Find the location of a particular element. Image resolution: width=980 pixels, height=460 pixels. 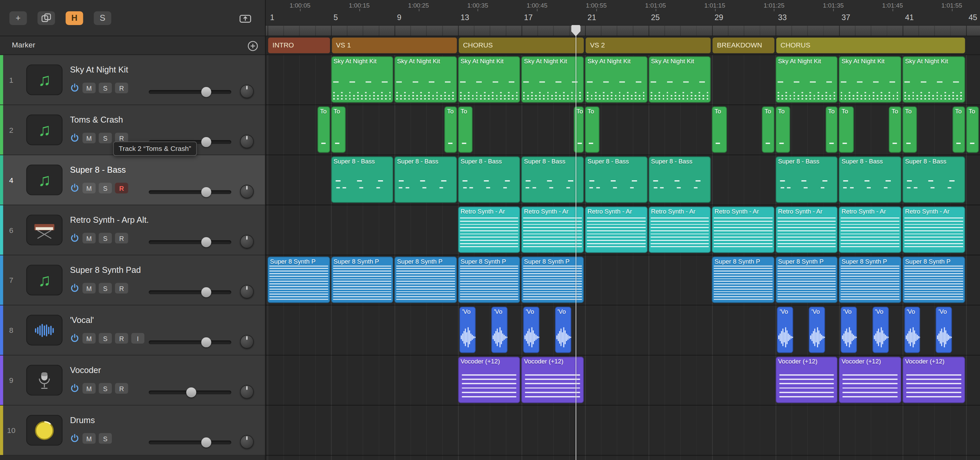

track-name: Sky At Night Kit is located at coordinates (99, 70).